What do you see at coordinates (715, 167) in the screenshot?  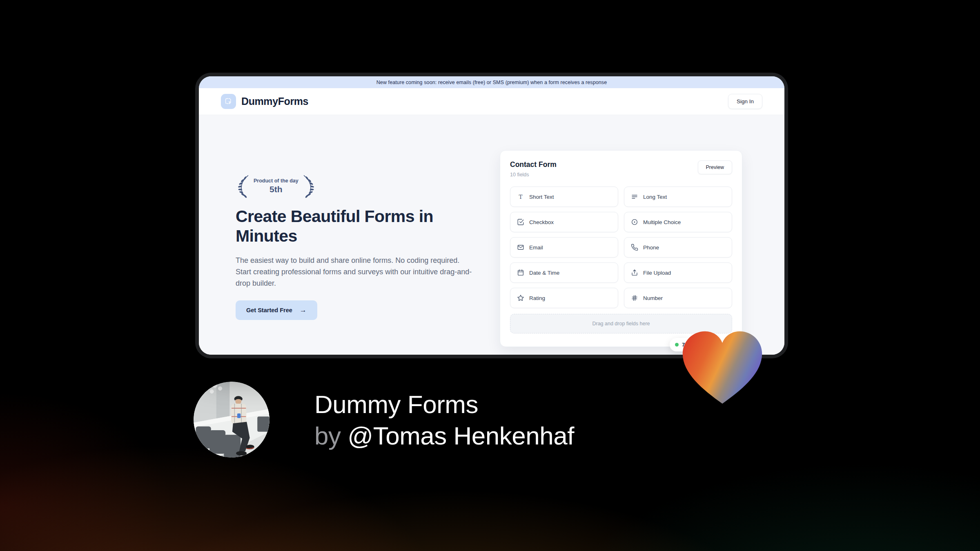 I see `preview-button: Preview` at bounding box center [715, 167].